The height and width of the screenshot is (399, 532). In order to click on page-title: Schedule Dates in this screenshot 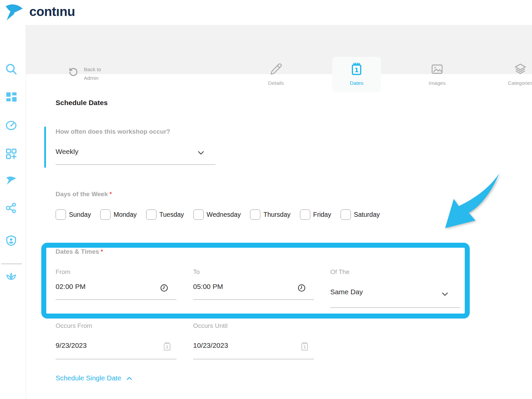, I will do `click(82, 103)`.